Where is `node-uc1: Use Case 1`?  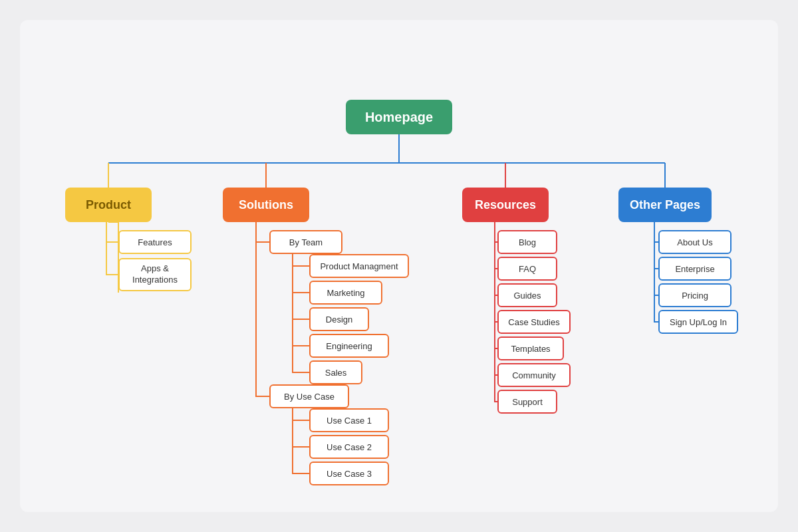
node-uc1: Use Case 1 is located at coordinates (349, 420).